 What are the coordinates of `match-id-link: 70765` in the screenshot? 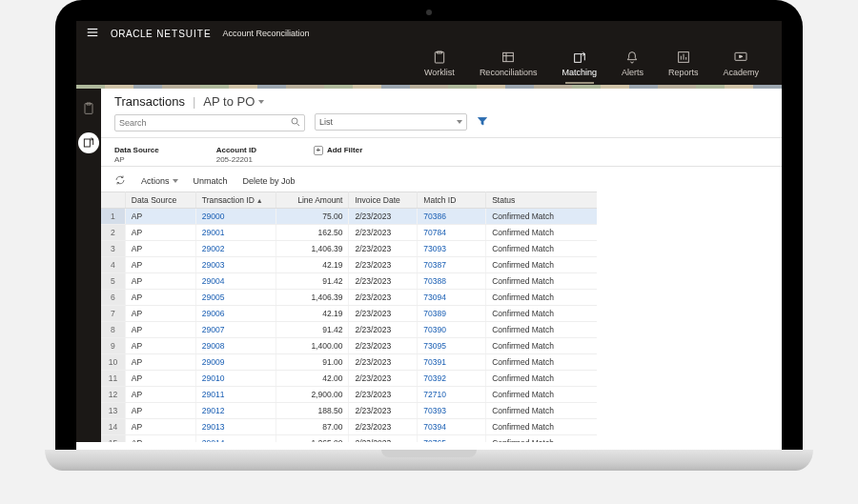 It's located at (435, 440).